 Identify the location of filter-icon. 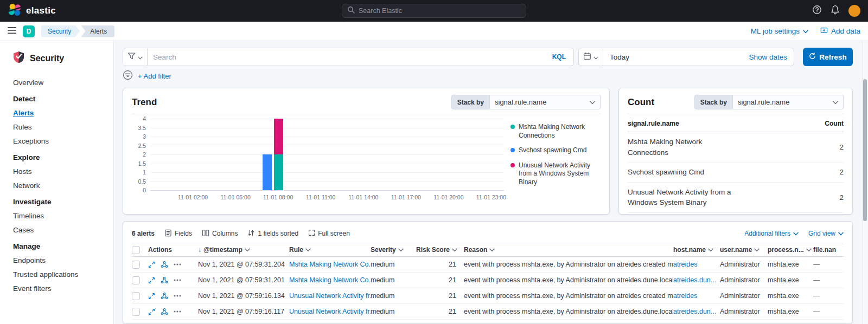
(128, 76).